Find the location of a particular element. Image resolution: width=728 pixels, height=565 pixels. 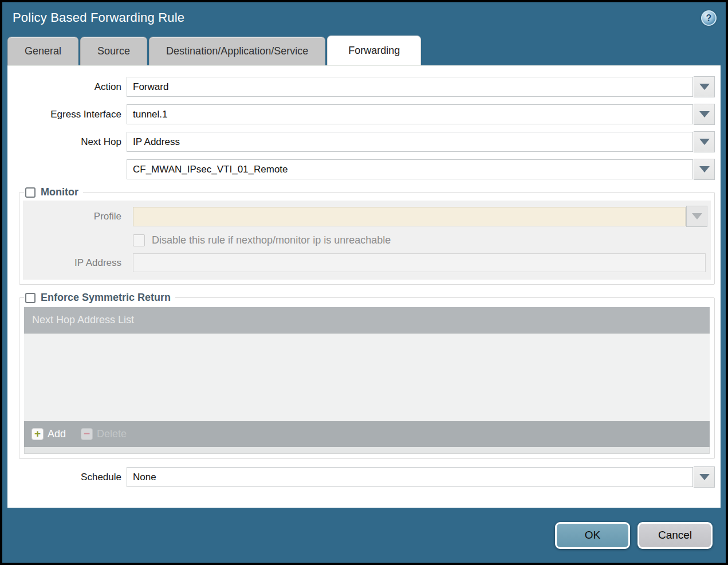

next-hop-row: Next Hop IP Address is located at coordinates (361, 142).